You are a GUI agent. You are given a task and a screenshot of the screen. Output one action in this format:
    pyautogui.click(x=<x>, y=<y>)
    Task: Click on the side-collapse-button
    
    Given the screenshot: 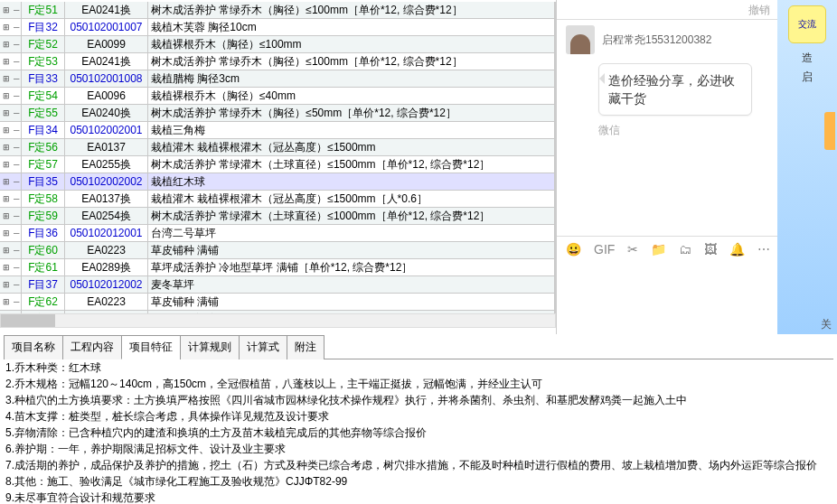 What is the action you would take?
    pyautogui.click(x=830, y=131)
    